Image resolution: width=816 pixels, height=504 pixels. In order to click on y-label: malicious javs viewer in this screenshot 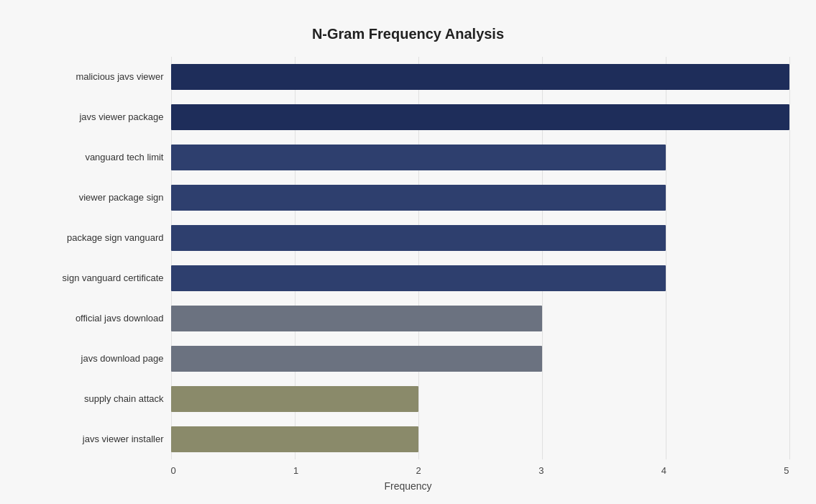, I will do `click(119, 77)`.